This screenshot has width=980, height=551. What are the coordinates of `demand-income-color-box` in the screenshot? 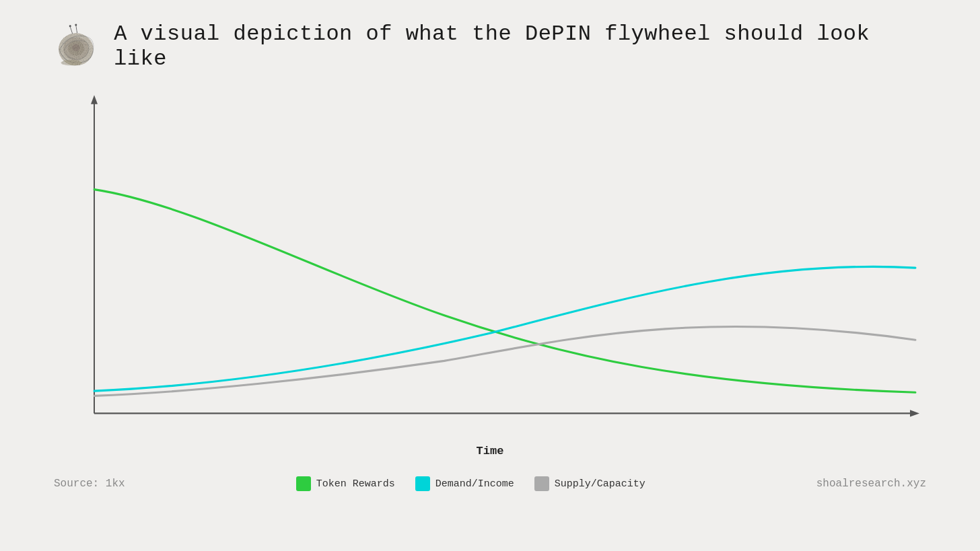 It's located at (423, 484).